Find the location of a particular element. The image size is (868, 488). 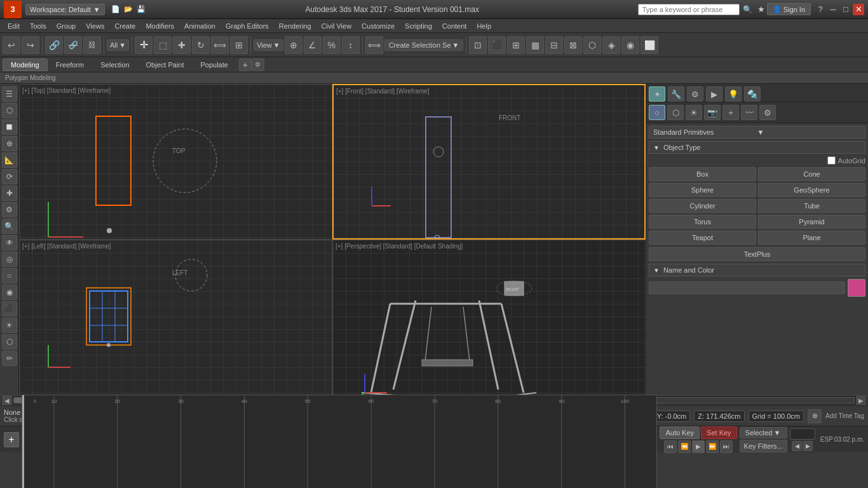

menu-tools: Tools is located at coordinates (38, 26).